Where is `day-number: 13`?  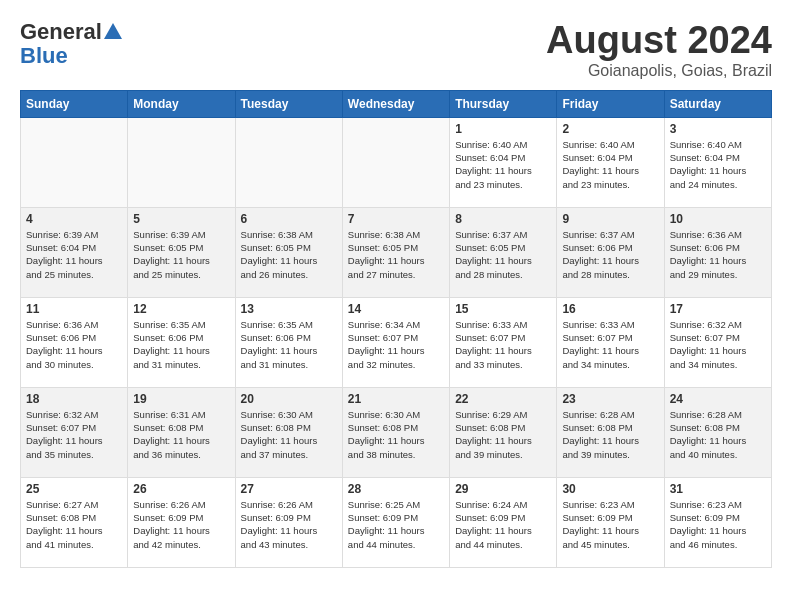
day-number: 13 is located at coordinates (289, 309).